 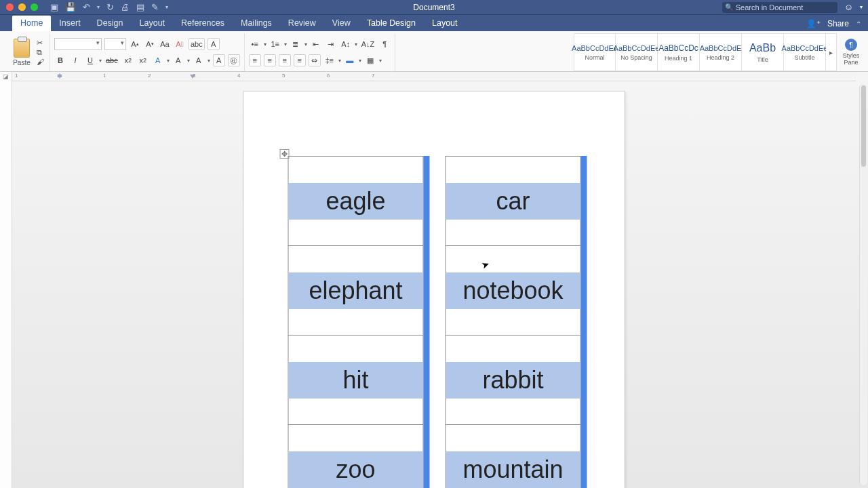 I want to click on table-cell: elephant, so click(x=355, y=291).